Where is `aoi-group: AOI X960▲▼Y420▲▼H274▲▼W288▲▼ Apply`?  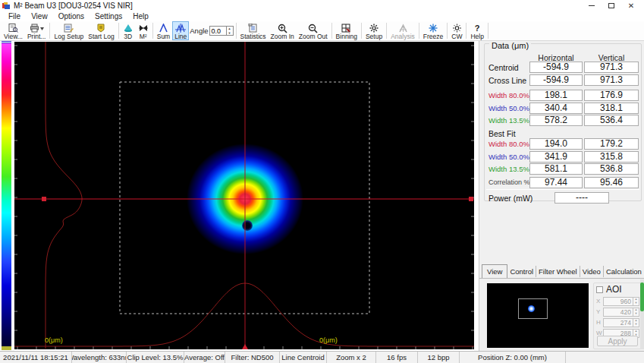 aoi-group: AOI X960▲▼Y420▲▼H274▲▼W288▲▼ Apply is located at coordinates (617, 316).